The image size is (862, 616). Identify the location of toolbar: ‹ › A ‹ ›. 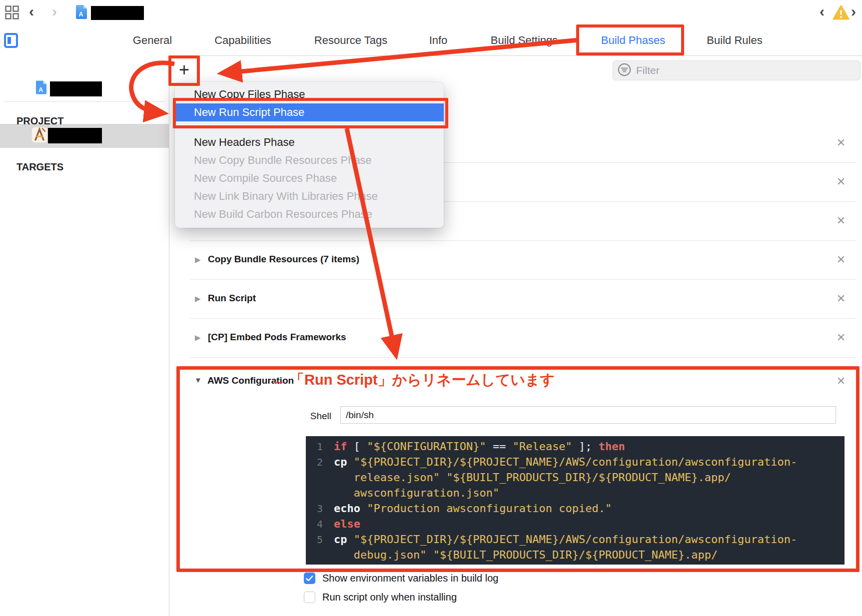
(431, 13).